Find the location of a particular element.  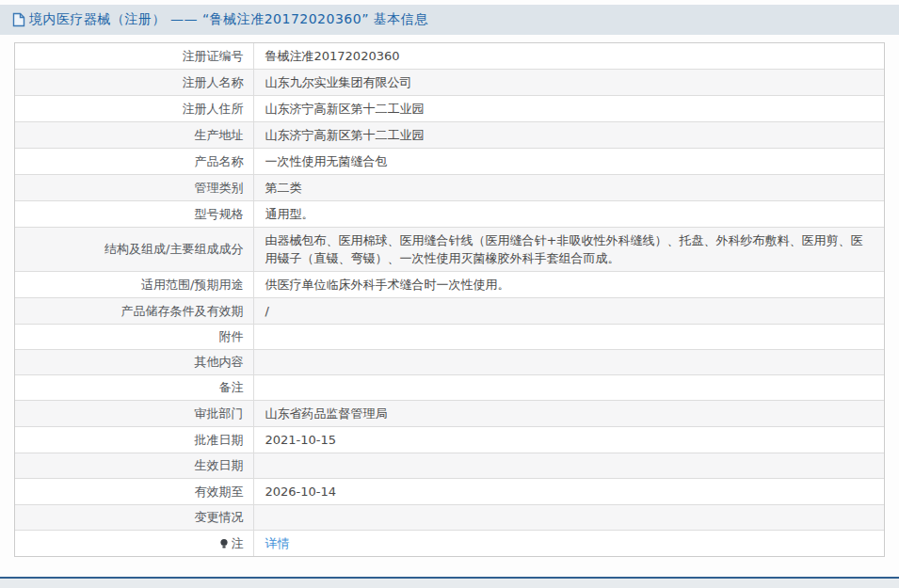

table-row: 变更情况 is located at coordinates (450, 517).